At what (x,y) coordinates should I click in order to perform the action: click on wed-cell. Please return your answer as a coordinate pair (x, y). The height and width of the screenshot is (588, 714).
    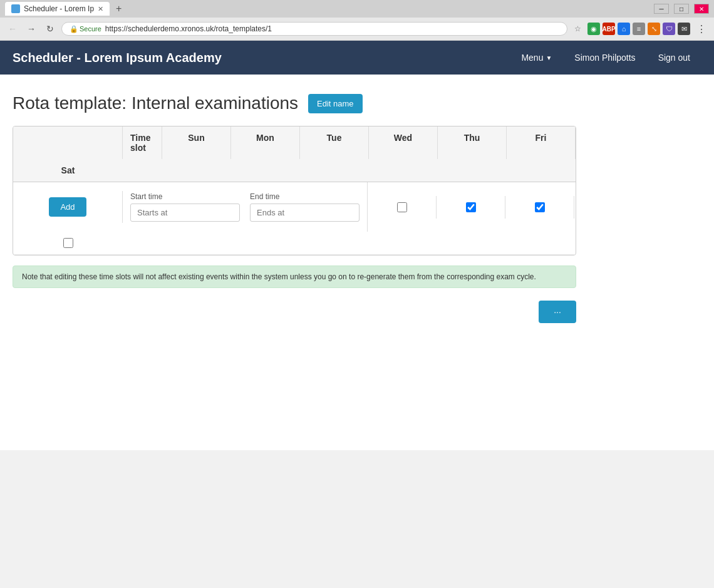
    Looking at the image, I should click on (575, 207).